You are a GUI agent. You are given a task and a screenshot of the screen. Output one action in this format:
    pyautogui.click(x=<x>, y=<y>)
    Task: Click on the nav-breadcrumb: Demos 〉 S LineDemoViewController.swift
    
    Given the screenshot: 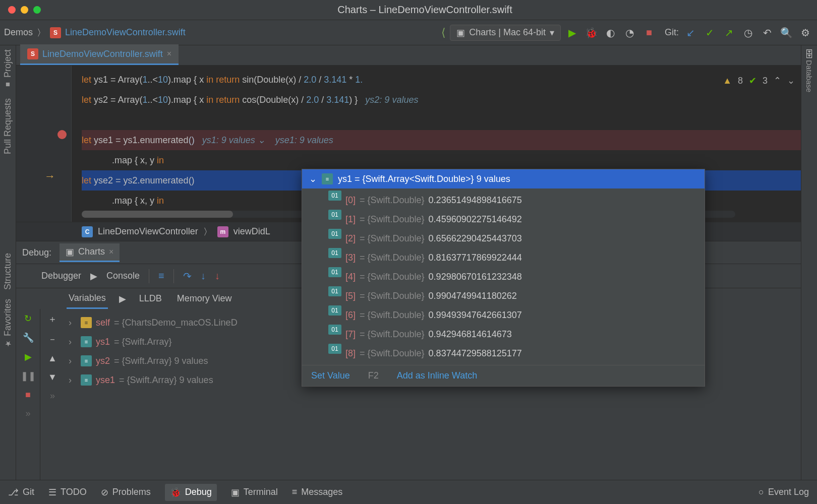 What is the action you would take?
    pyautogui.click(x=95, y=33)
    